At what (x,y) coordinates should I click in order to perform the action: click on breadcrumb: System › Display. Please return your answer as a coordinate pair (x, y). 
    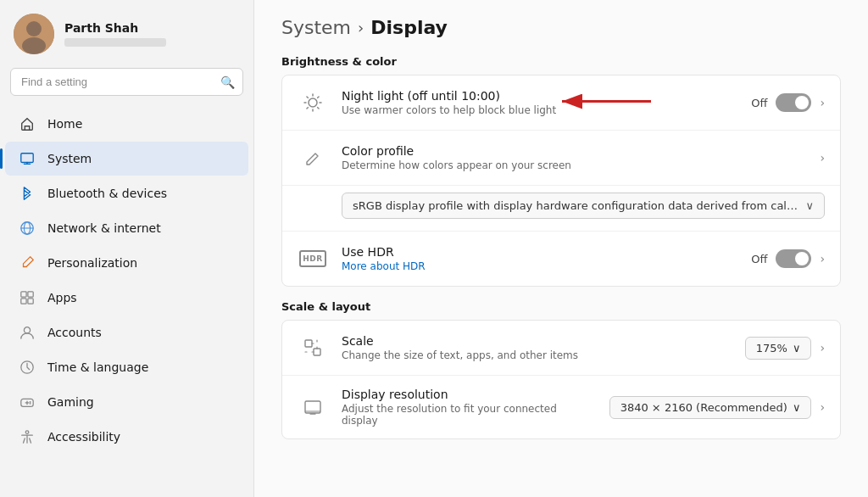
    Looking at the image, I should click on (561, 27).